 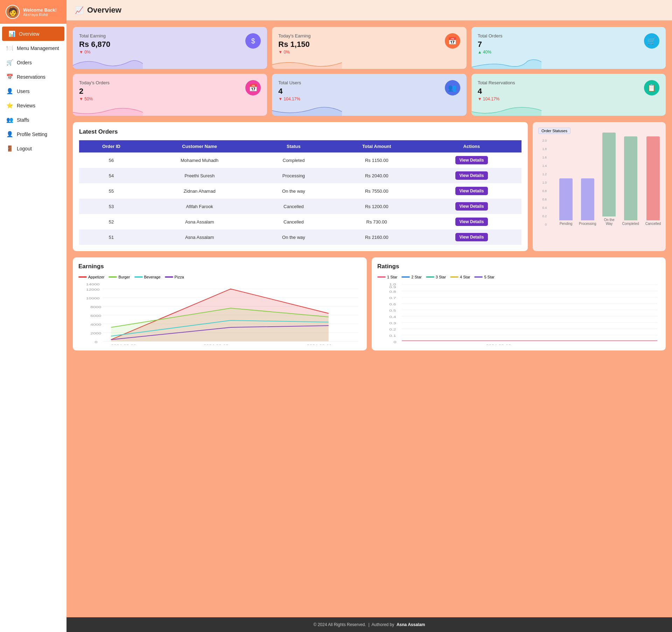 What do you see at coordinates (369, 95) in the screenshot?
I see `stat-card-total-users: 👥 Total Users 4 ▼ 104.17%` at bounding box center [369, 95].